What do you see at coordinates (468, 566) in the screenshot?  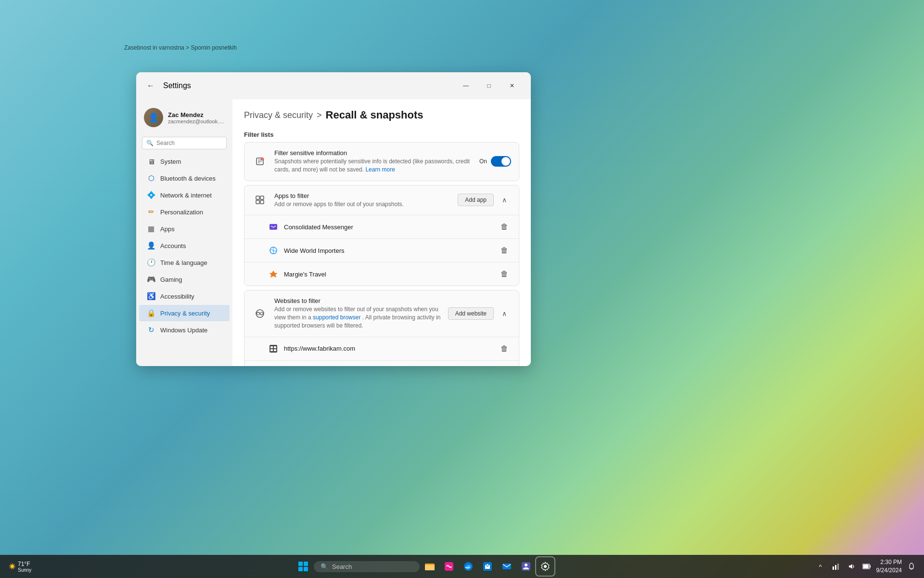 I see `taskbar-icon-edge` at bounding box center [468, 566].